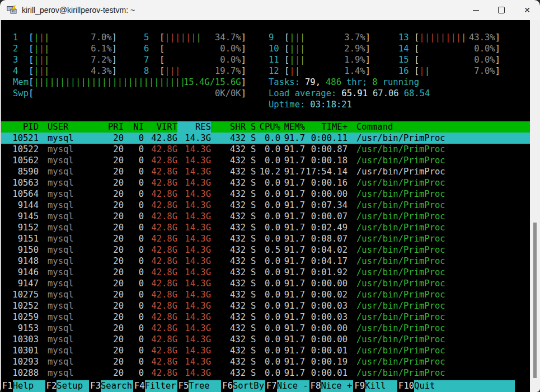 The image size is (540, 392). Describe the element at coordinates (265, 362) in the screenshot. I see `process-row: 10293mysql20042.8G14.3G432S0.091.70:00.1…` at that location.